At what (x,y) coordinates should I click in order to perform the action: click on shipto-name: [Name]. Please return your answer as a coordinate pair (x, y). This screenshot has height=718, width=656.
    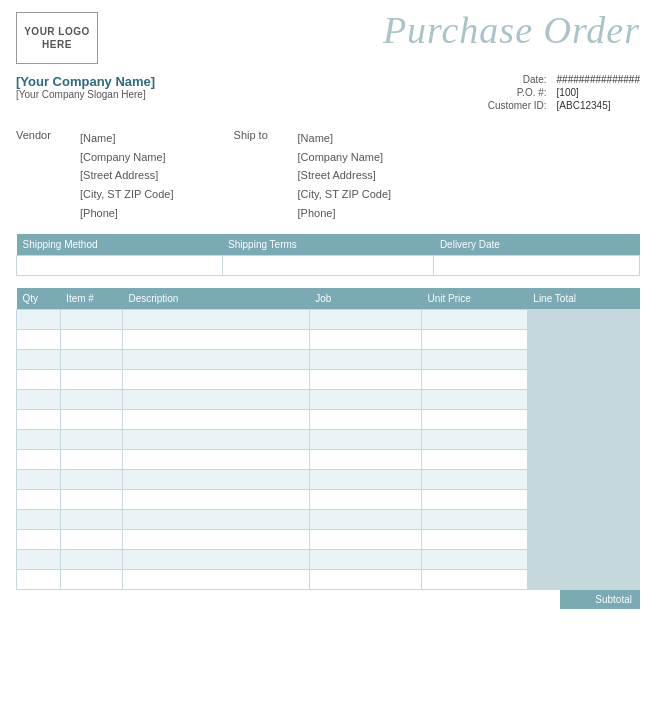
    Looking at the image, I should click on (345, 138).